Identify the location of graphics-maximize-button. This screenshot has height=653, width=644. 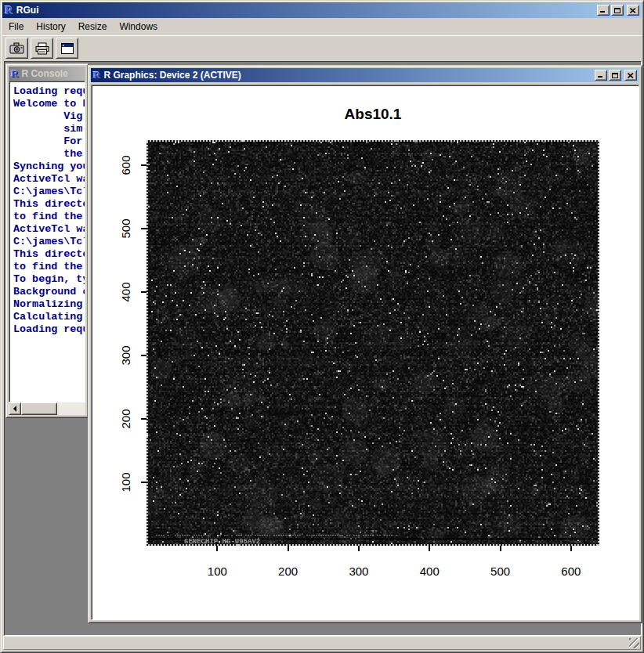
(615, 75).